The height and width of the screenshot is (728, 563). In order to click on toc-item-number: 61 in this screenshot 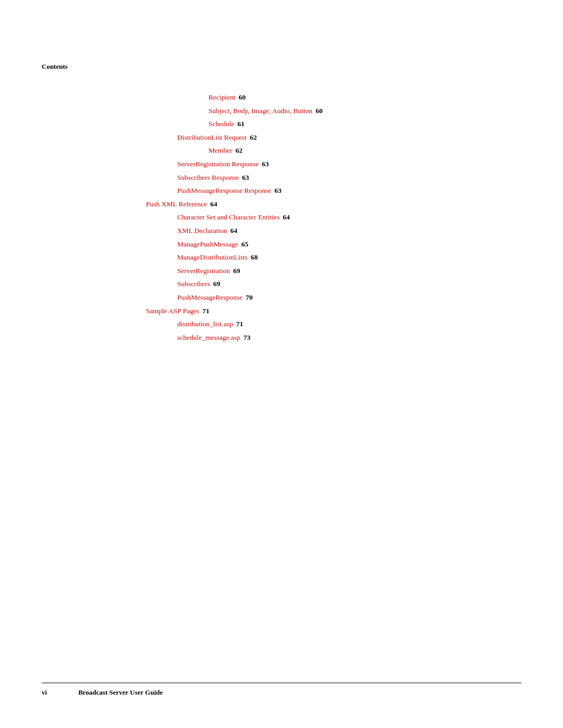, I will do `click(241, 124)`.